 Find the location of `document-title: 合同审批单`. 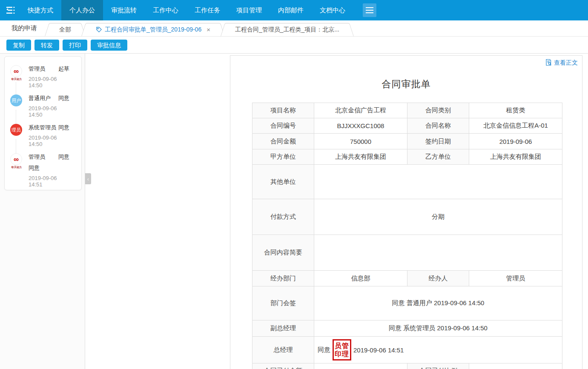

document-title: 合同审批单 is located at coordinates (406, 84).